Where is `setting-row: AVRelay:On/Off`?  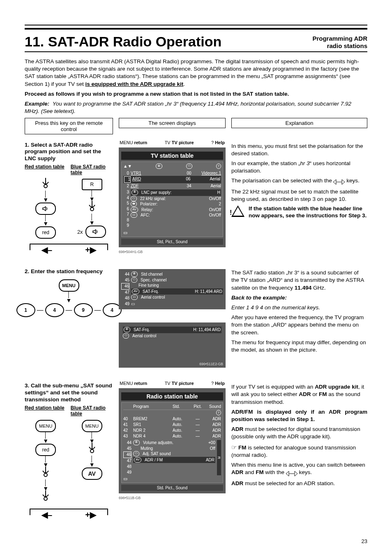 setting-row: AVRelay:On/Off is located at coordinates (176, 210).